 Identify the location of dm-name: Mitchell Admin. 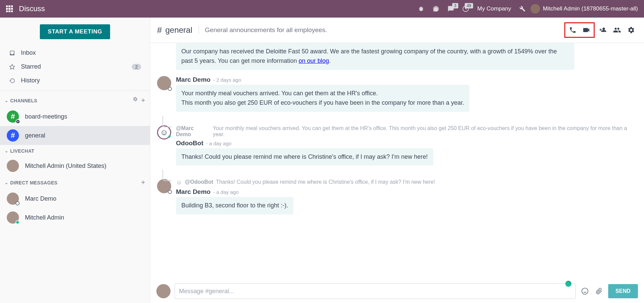
(45, 218).